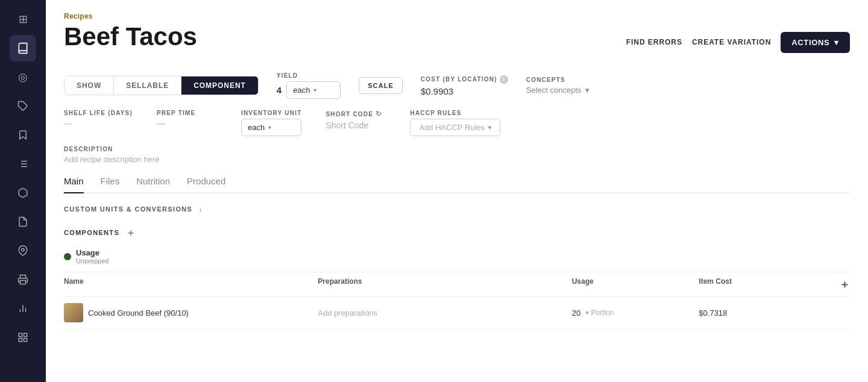 The image size is (868, 382). What do you see at coordinates (489, 128) in the screenshot?
I see `haccp-rules-chevron-icon: ▾` at bounding box center [489, 128].